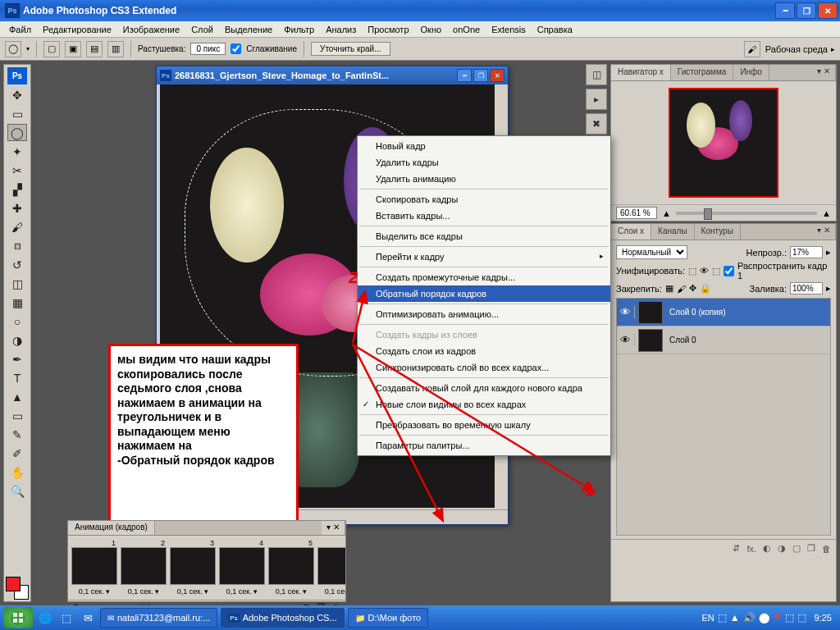 Image resolution: width=840 pixels, height=630 pixels. I want to click on task-explorer: 📁 D:\Мои фото, so click(389, 618).